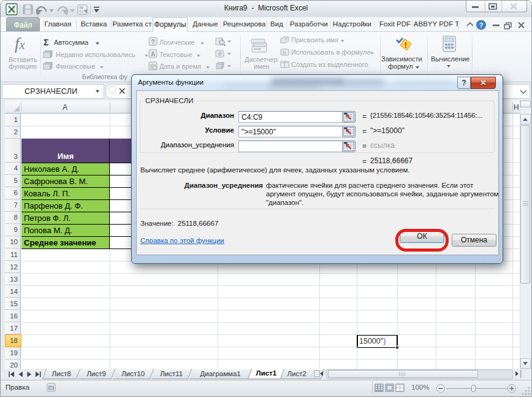 This screenshot has width=532, height=397. I want to click on svg-text: θ, so click(219, 54).